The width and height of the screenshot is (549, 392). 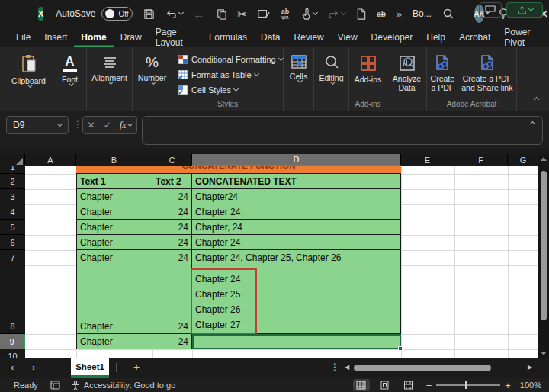 I want to click on number-group-button: % Number, so click(x=152, y=79).